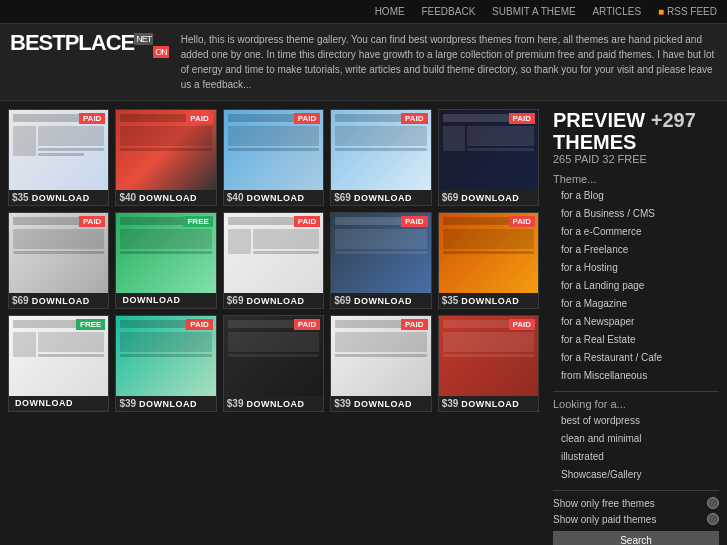 This screenshot has width=727, height=545. What do you see at coordinates (713, 519) in the screenshot?
I see `filter-paid-radio` at bounding box center [713, 519].